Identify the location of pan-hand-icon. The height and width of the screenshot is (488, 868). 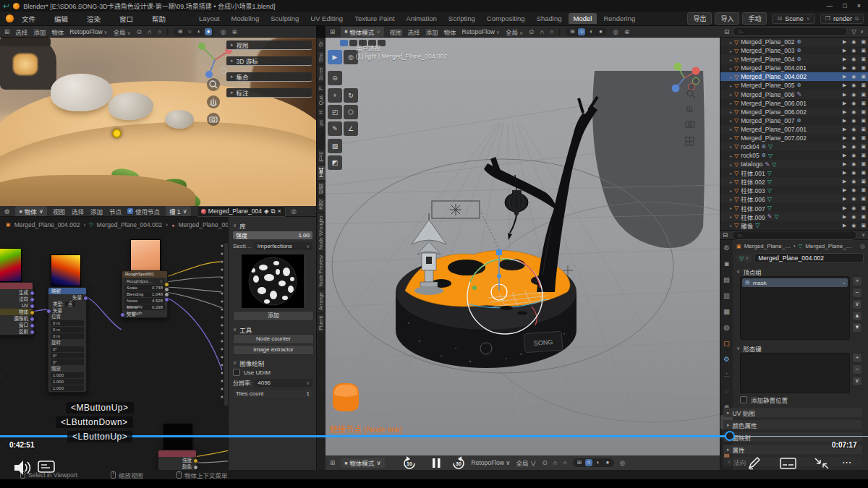
(213, 102).